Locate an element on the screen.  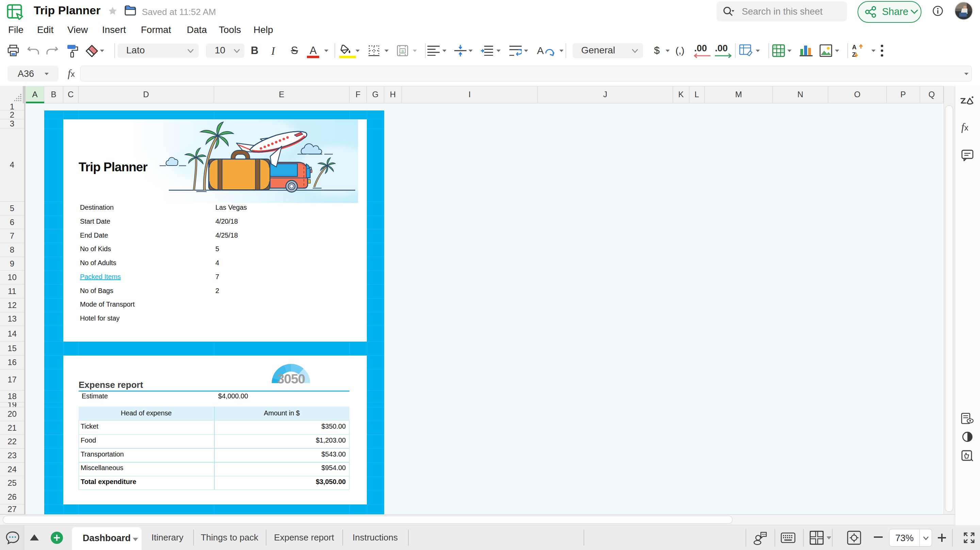
svg-text: Z is located at coordinates (854, 54).